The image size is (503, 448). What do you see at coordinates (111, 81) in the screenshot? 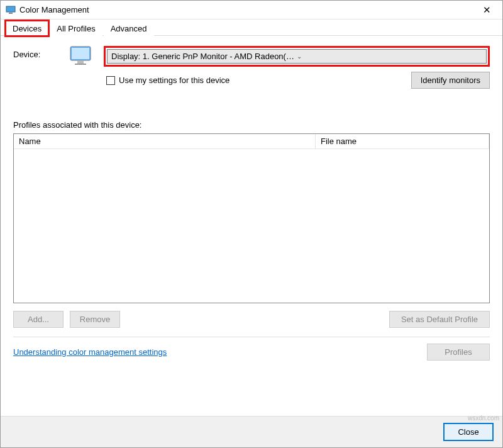
I see `checkbox-box` at bounding box center [111, 81].